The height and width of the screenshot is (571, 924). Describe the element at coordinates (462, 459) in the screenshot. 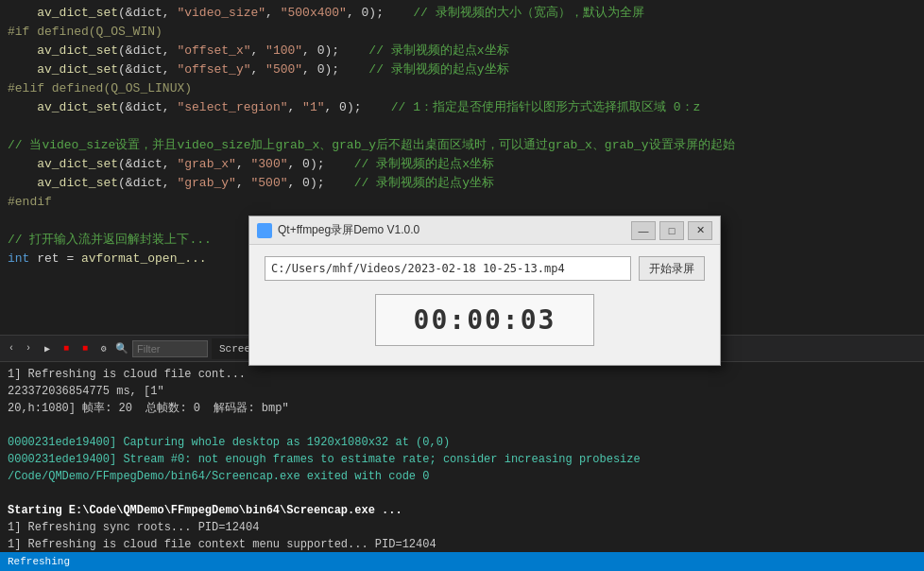

I see `output-line: 0000231ede19400] Stream #0: not enough f…` at that location.